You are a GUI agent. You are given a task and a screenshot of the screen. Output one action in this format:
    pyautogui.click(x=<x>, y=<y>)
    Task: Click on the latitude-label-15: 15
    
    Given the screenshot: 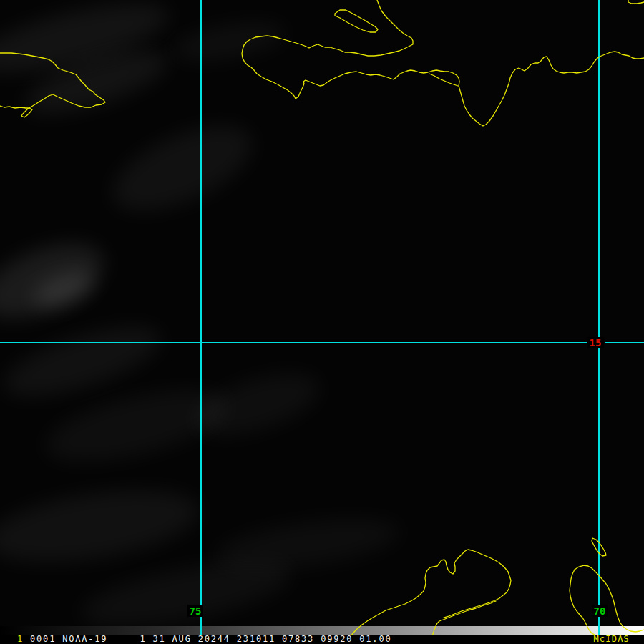 What is the action you would take?
    pyautogui.click(x=595, y=343)
    